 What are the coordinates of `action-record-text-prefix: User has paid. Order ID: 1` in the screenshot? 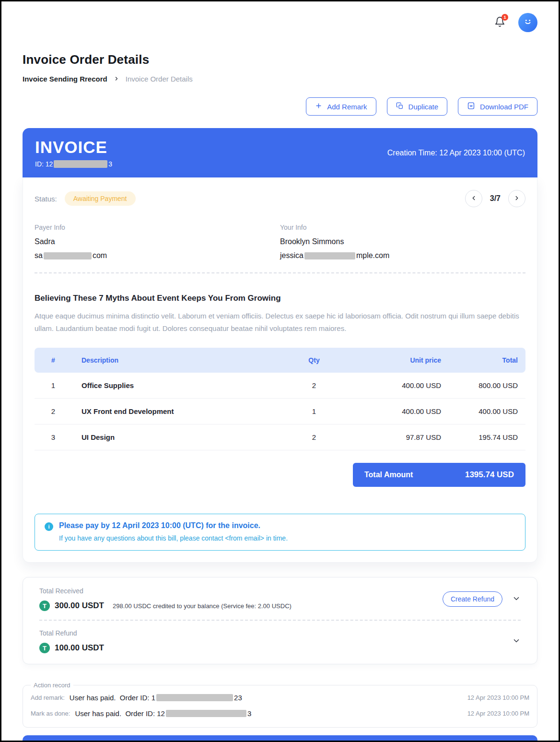 It's located at (112, 697).